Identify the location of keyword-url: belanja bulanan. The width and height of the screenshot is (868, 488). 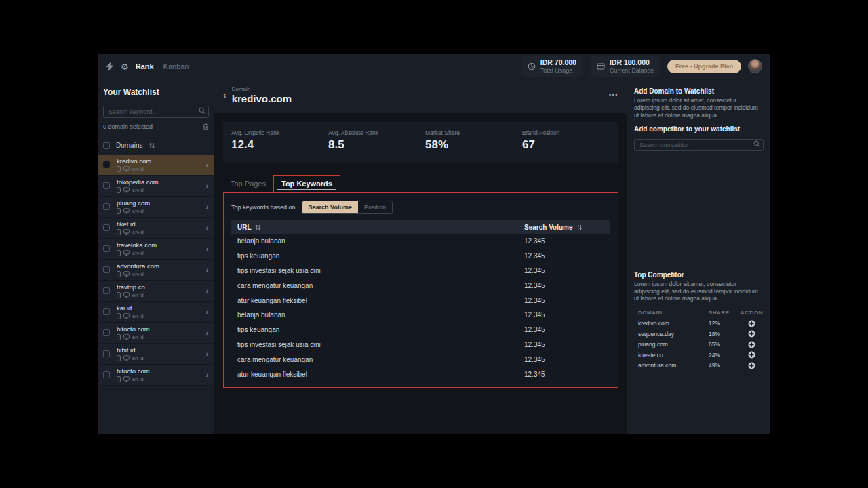
(381, 314).